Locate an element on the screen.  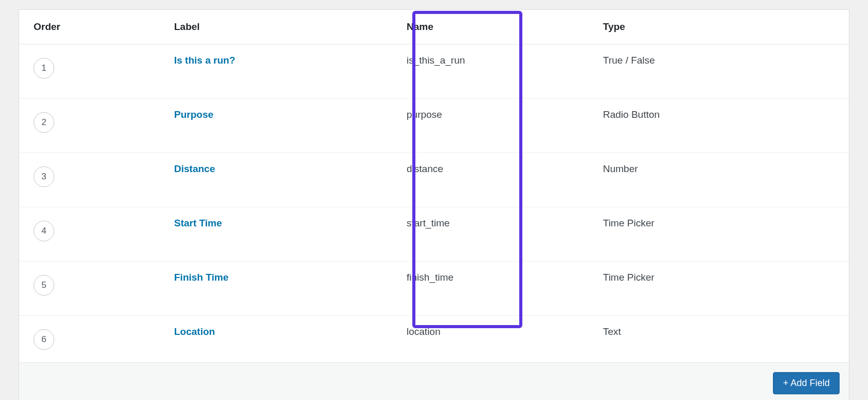
field-type: Text is located at coordinates (726, 339).